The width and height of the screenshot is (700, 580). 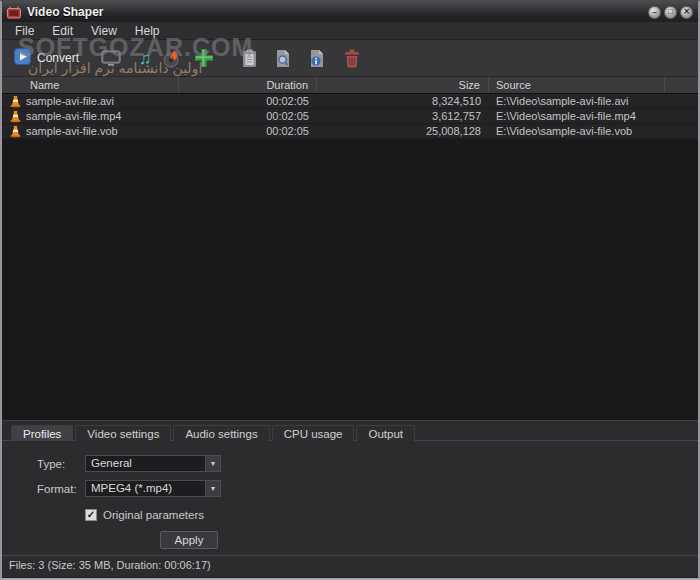 What do you see at coordinates (577, 101) in the screenshot?
I see `file-source: E:\Video\sample-avi-file.avi` at bounding box center [577, 101].